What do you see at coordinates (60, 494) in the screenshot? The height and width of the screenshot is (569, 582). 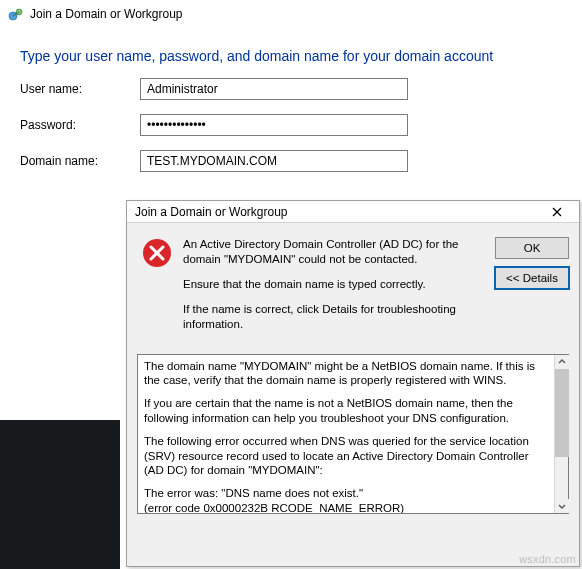 I see `background-band` at bounding box center [60, 494].